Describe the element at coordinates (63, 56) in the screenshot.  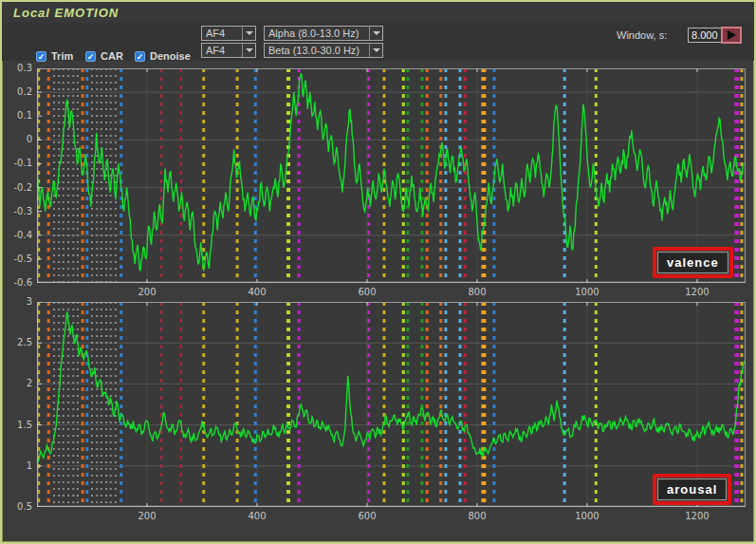
I see `checkbox-trim-label: Trim` at that location.